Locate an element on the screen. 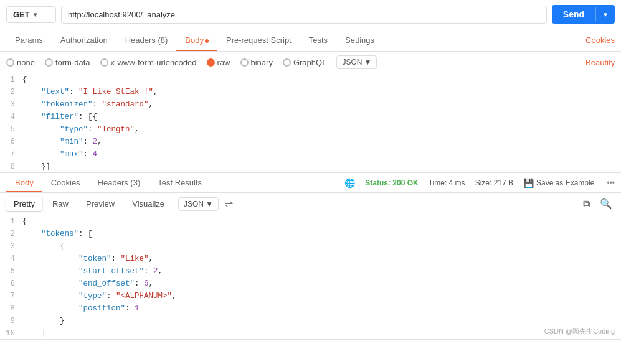 Image resolution: width=621 pixels, height=364 pixels. resp-tab-cookies: Cookies is located at coordinates (66, 183).